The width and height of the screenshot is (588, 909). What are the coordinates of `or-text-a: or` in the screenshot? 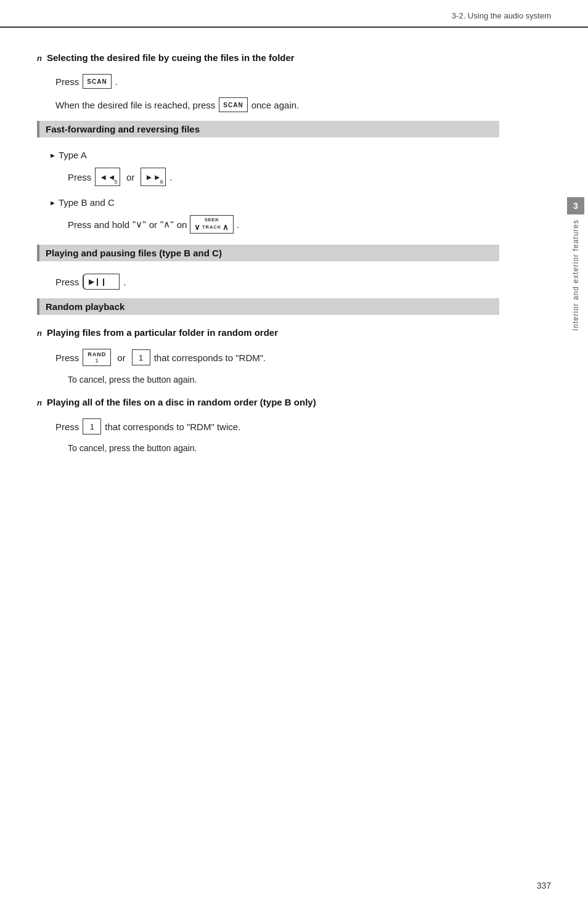 It's located at (131, 177).